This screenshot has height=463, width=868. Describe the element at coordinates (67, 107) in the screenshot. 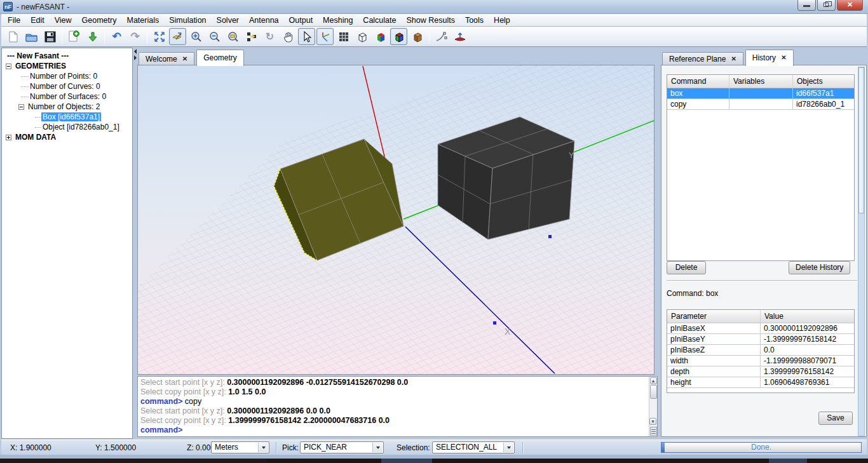

I see `tree-item-objects: Number of Objects: 2` at that location.